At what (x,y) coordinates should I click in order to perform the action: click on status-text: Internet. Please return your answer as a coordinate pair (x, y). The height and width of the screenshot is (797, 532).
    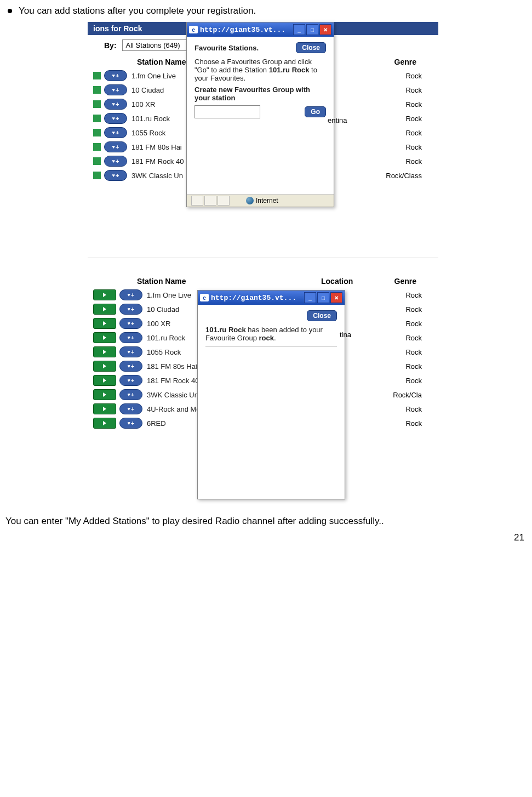
    Looking at the image, I should click on (267, 201).